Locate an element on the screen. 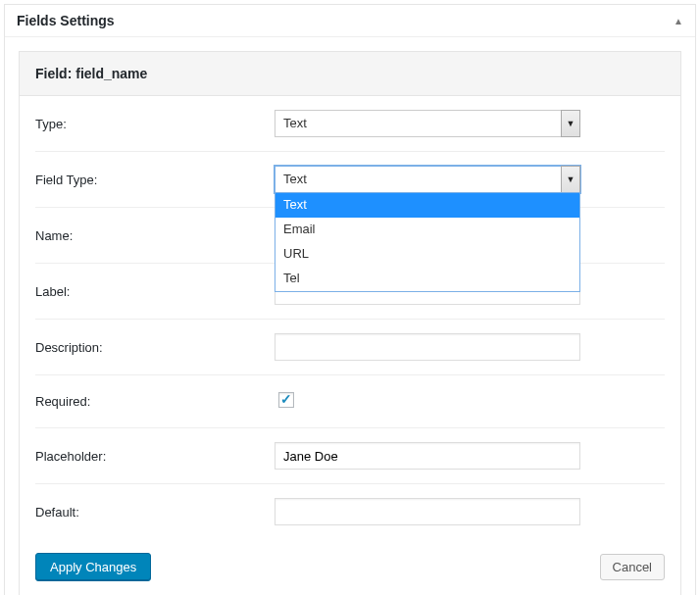 This screenshot has width=700, height=595. label-name: Name: is located at coordinates (155, 235).